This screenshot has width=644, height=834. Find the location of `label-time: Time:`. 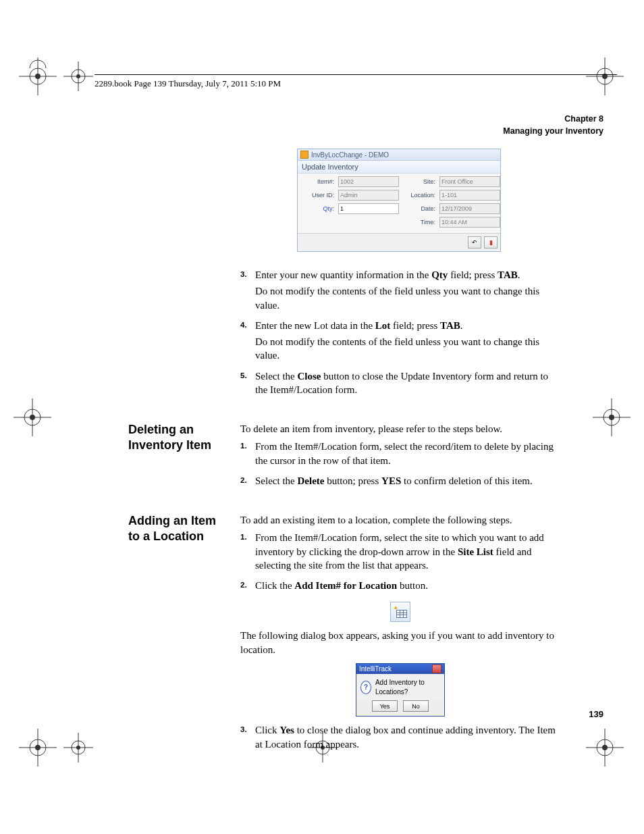

label-time: Time: is located at coordinates (419, 222).